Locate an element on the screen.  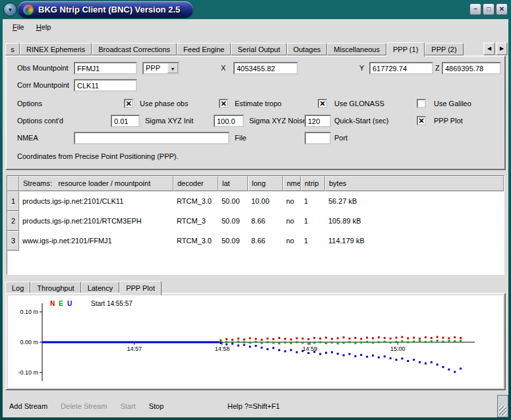
ppp-combobox-value: PPP is located at coordinates (156, 69).